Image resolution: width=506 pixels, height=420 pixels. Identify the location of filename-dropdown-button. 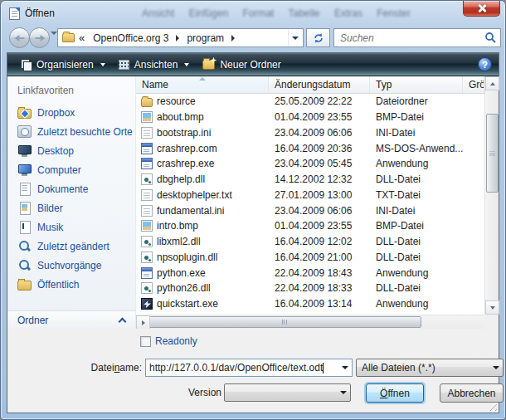
(345, 368).